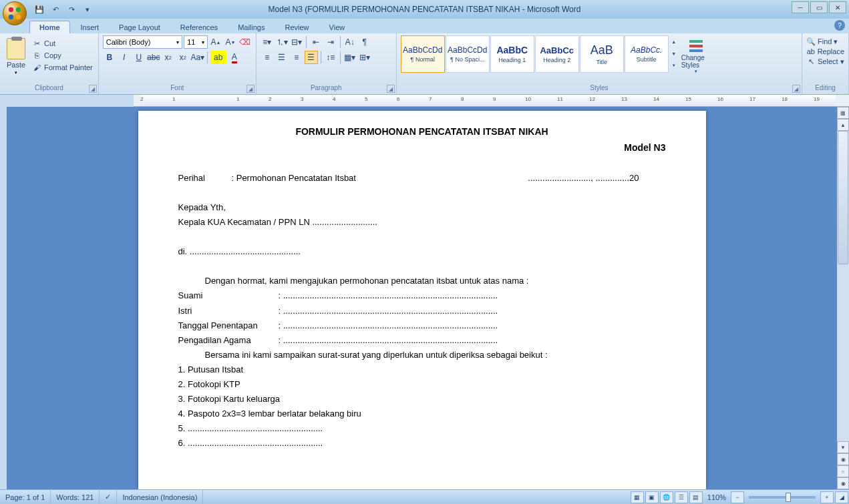 Image resolution: width=849 pixels, height=504 pixels. Describe the element at coordinates (681, 497) in the screenshot. I see `outline-view: ☰` at that location.